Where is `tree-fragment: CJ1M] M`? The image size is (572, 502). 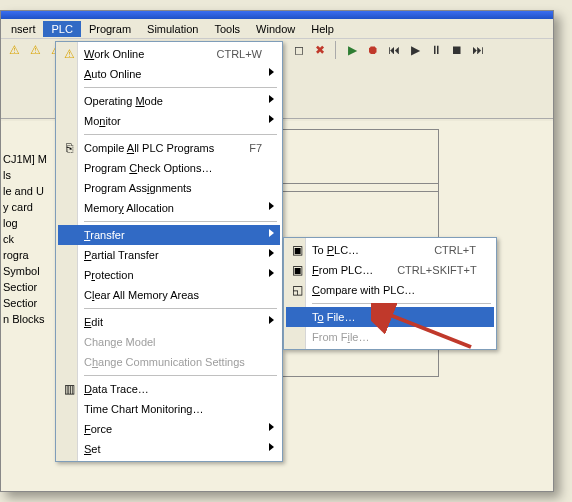 tree-fragment: CJ1M] M is located at coordinates (25, 159).